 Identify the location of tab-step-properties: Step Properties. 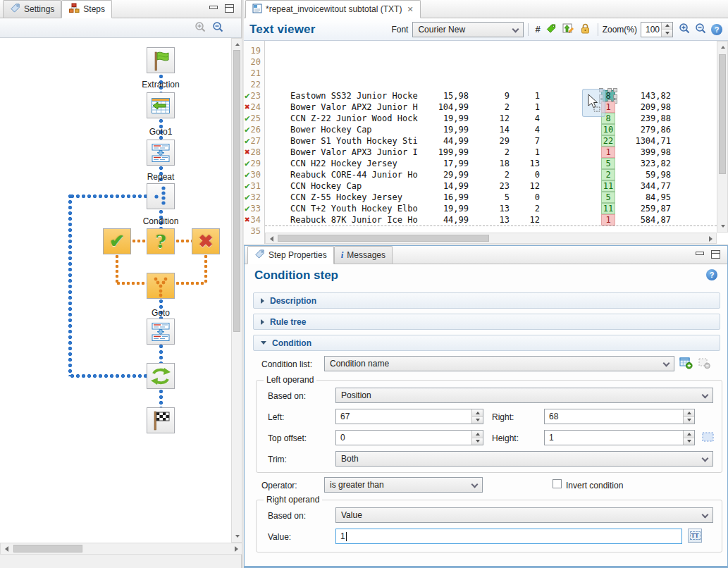
(290, 255).